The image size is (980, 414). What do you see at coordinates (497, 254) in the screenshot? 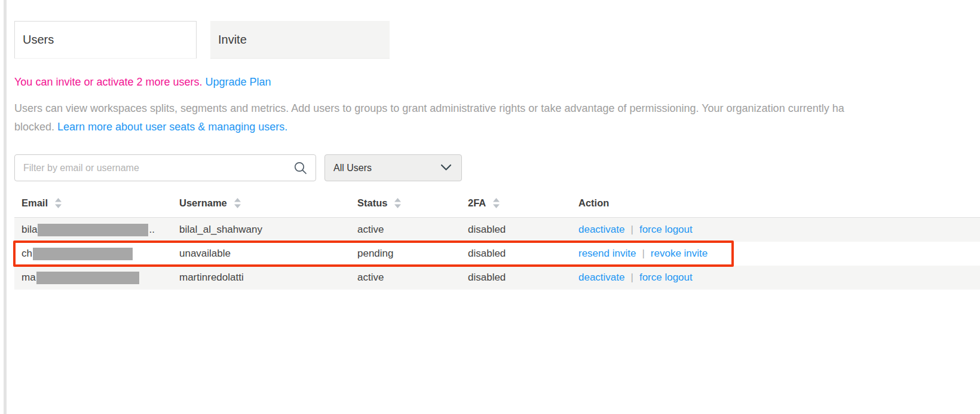
I see `table-row: ch unavailable pending disabled resend i…` at bounding box center [497, 254].